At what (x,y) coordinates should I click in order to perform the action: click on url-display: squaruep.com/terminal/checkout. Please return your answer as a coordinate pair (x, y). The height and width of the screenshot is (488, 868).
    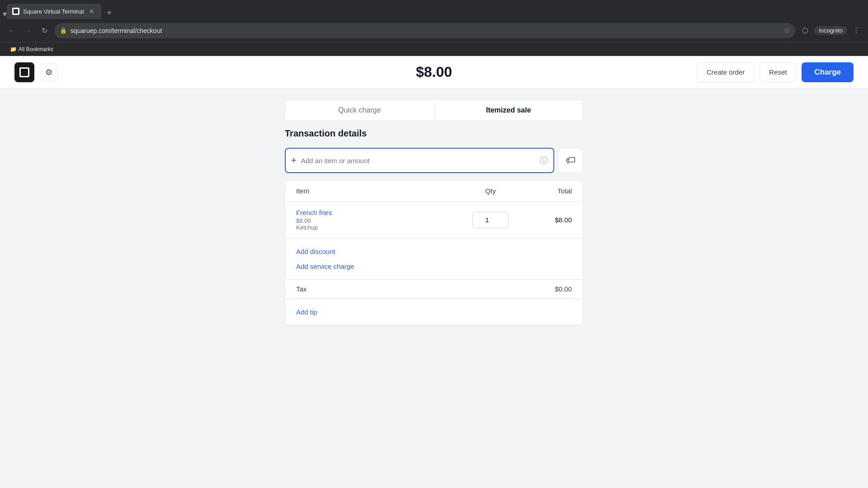
    Looking at the image, I should click on (425, 31).